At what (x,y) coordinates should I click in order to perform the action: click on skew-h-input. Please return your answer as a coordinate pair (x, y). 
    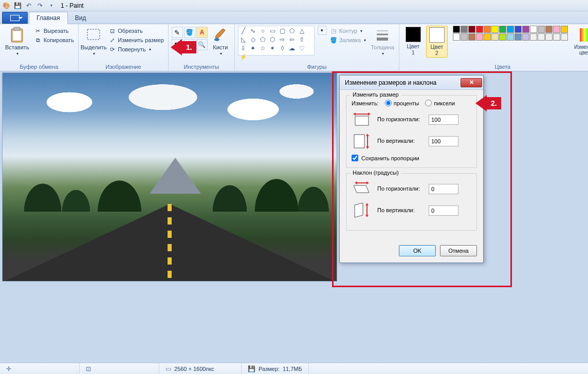
    Looking at the image, I should click on (444, 189).